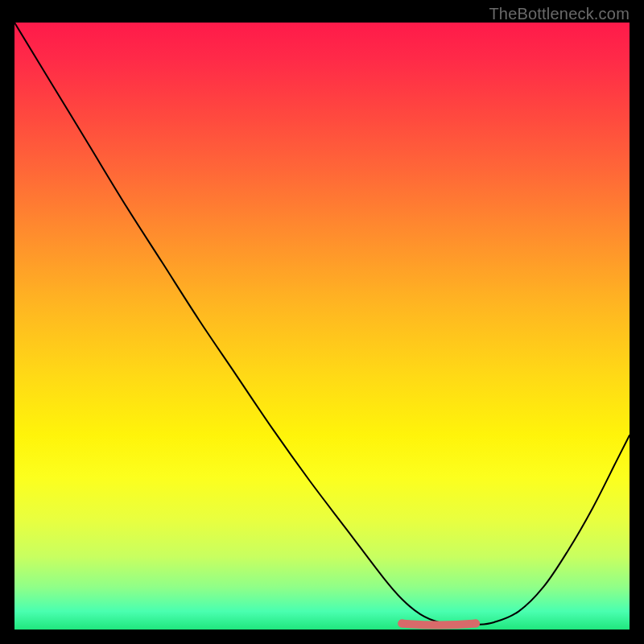  What do you see at coordinates (402, 623) in the screenshot?
I see `marker-dot-left` at bounding box center [402, 623].